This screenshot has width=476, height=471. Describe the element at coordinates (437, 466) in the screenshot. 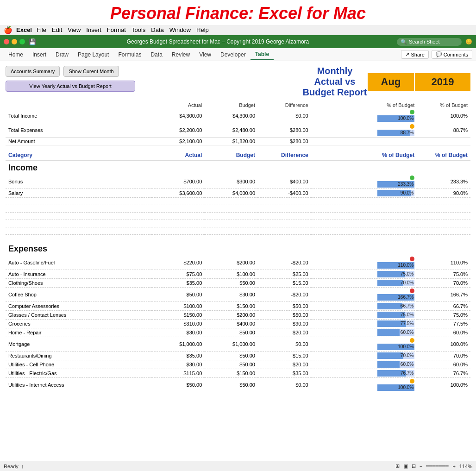

I see `zoom-slider: ━━━━━━━` at that location.